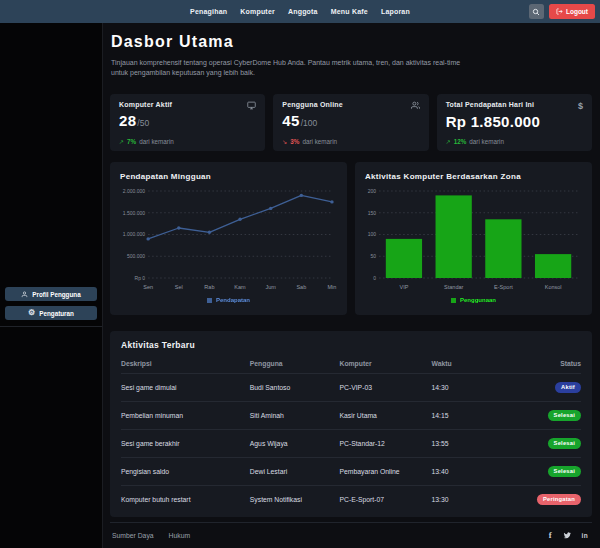 This screenshot has height=548, width=600. What do you see at coordinates (385, 388) in the screenshot?
I see `cell-komputer: PC-VIP-03` at bounding box center [385, 388].